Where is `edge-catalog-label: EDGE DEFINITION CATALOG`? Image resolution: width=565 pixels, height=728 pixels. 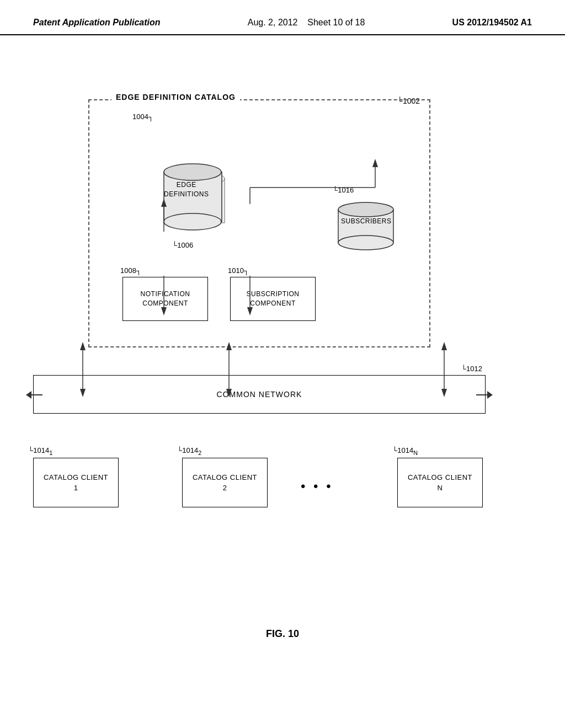
edge-catalog-label: EDGE DEFINITION CATALOG is located at coordinates (175, 97).